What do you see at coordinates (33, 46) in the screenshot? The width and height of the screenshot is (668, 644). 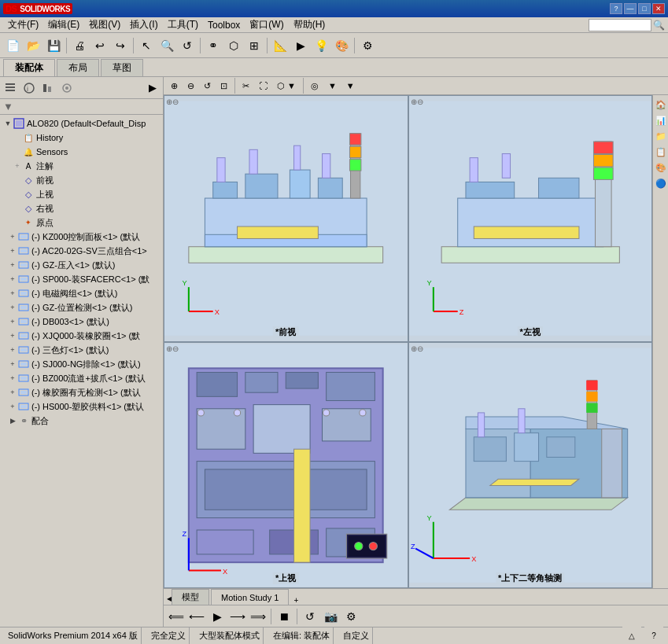 I see `open-button: 📂` at bounding box center [33, 46].